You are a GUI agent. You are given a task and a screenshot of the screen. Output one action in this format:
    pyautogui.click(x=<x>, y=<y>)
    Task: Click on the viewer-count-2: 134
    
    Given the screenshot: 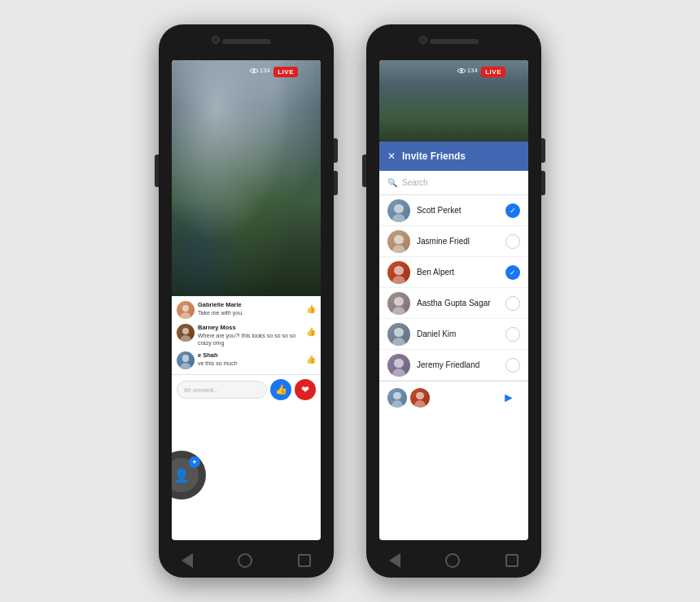 What is the action you would take?
    pyautogui.click(x=467, y=70)
    